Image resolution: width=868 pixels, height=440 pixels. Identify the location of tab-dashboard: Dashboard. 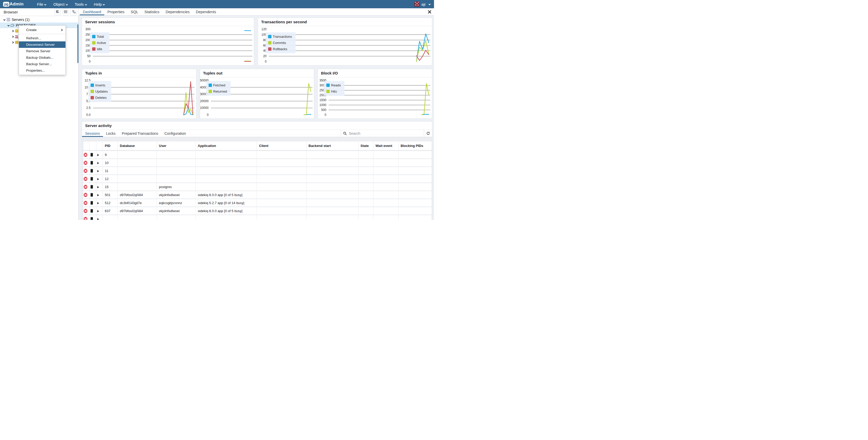
(92, 12).